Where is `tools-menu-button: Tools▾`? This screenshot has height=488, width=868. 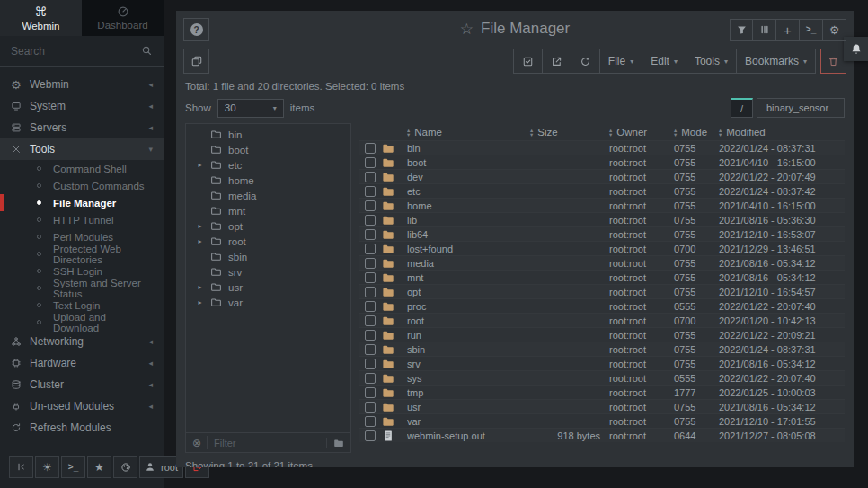
tools-menu-button: Tools▾ is located at coordinates (712, 61).